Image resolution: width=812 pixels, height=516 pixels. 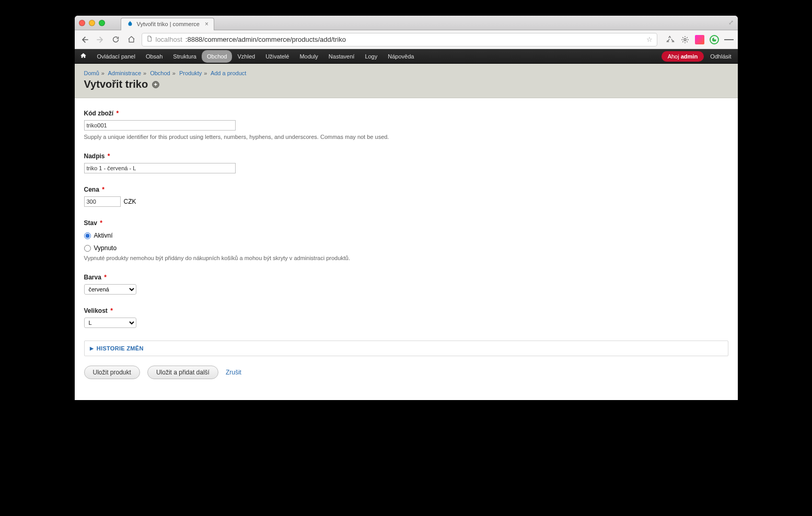 I want to click on crumb-admin: Administrace, so click(x=124, y=73).